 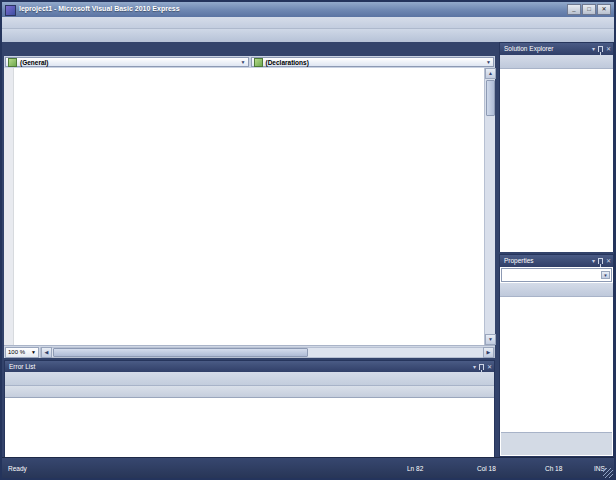 I want to click on title-bar: leproject1 - Microsoft Visual Basic 2010…, so click(x=308, y=10).